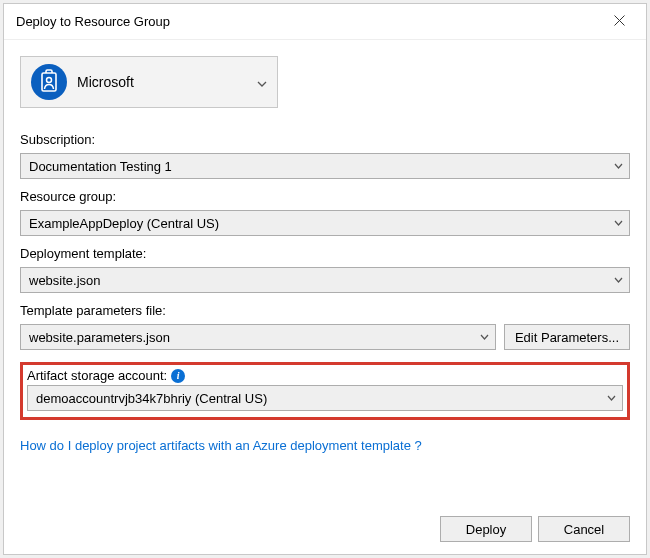 The width and height of the screenshot is (650, 558). Describe the element at coordinates (486, 529) in the screenshot. I see `deploy-button: Deploy` at that location.